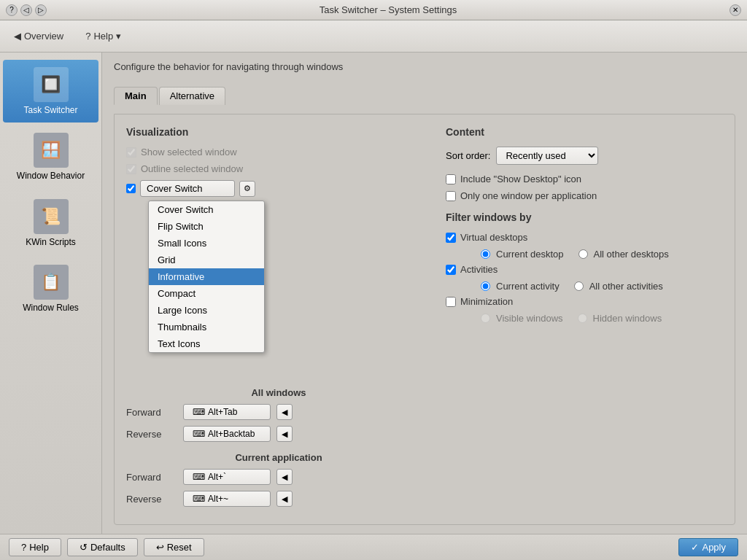  Describe the element at coordinates (708, 547) in the screenshot. I see `apply-btn: ✓ Apply` at that location.